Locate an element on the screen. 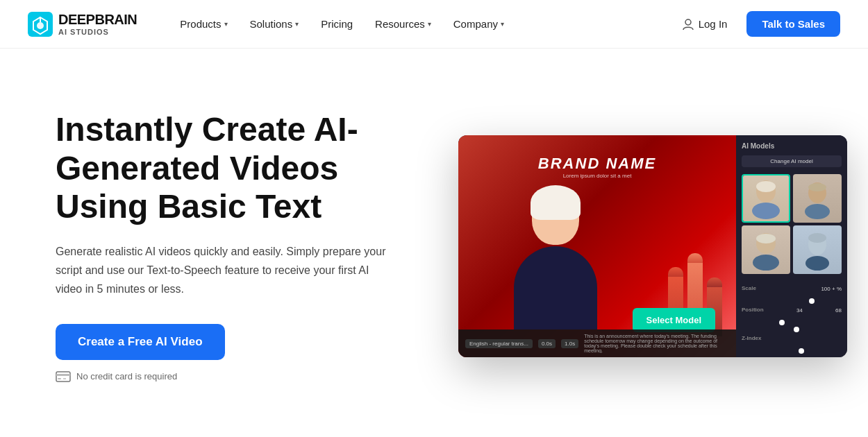 This screenshot has width=868, height=437. brand-overlay: BRAND NAME Lorem ipsum dolor sit a met is located at coordinates (597, 166).